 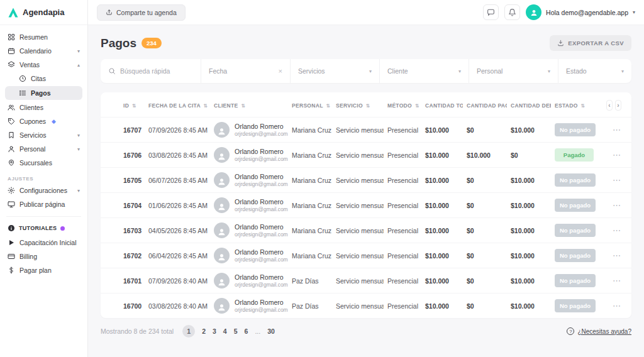 I want to click on col-header-cliente: CLIENTE ⇅, so click(x=249, y=105).